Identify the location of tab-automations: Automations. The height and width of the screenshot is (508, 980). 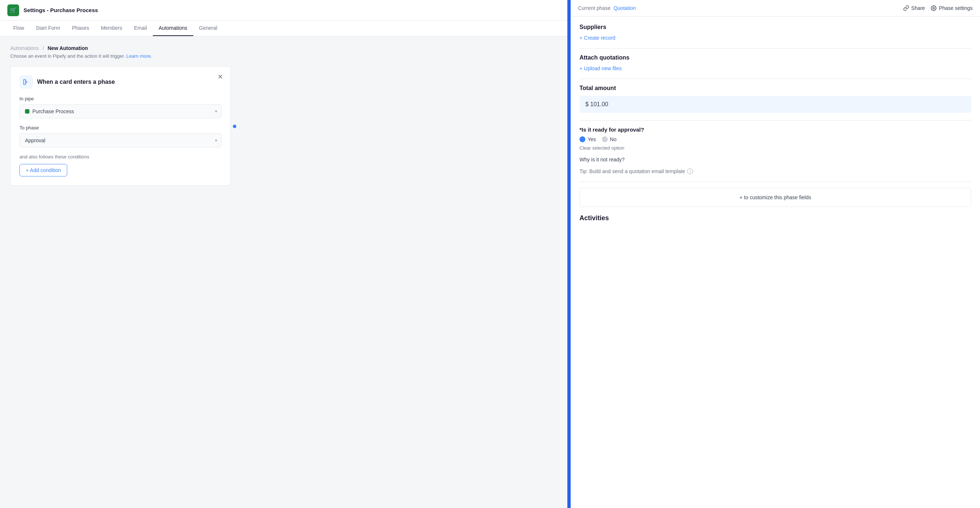
(173, 28).